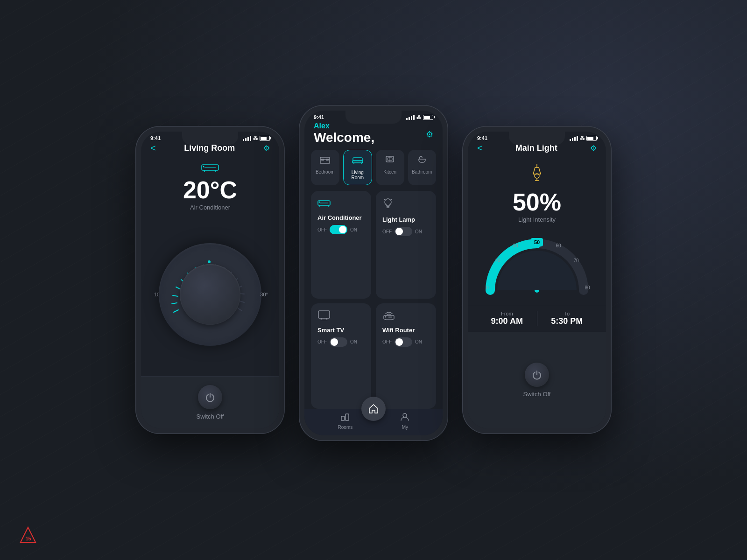  Describe the element at coordinates (354, 230) in the screenshot. I see `ac-on-label: ON` at that location.